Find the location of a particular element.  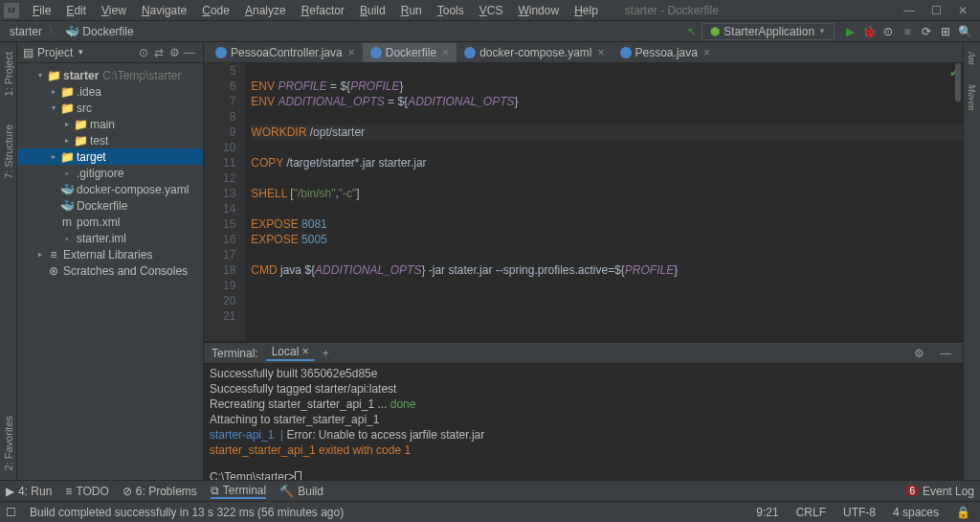

toolwindow-terminal: ⧉Terminal is located at coordinates (238, 491).